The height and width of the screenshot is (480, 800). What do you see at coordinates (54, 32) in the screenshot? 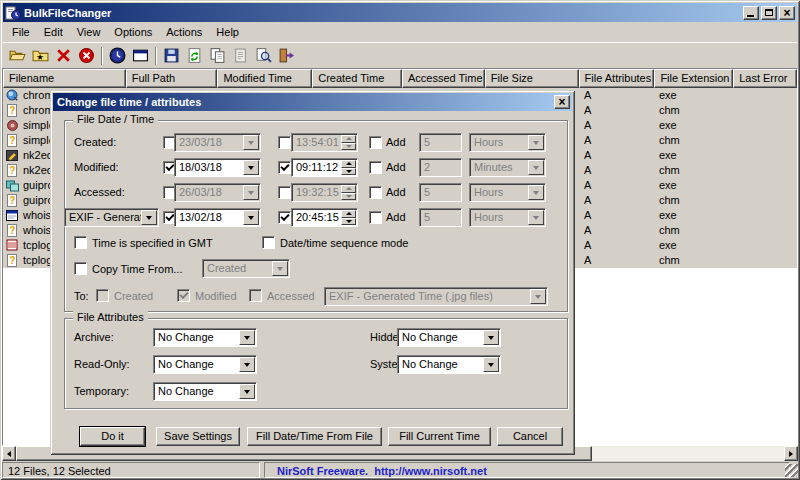
I see `menu-item-edit: Edit` at bounding box center [54, 32].